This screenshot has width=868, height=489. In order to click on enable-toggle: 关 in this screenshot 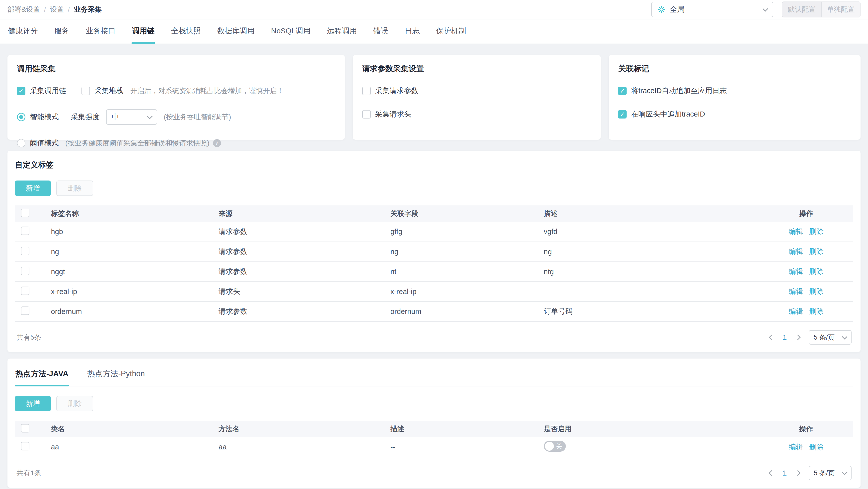, I will do `click(555, 446)`.